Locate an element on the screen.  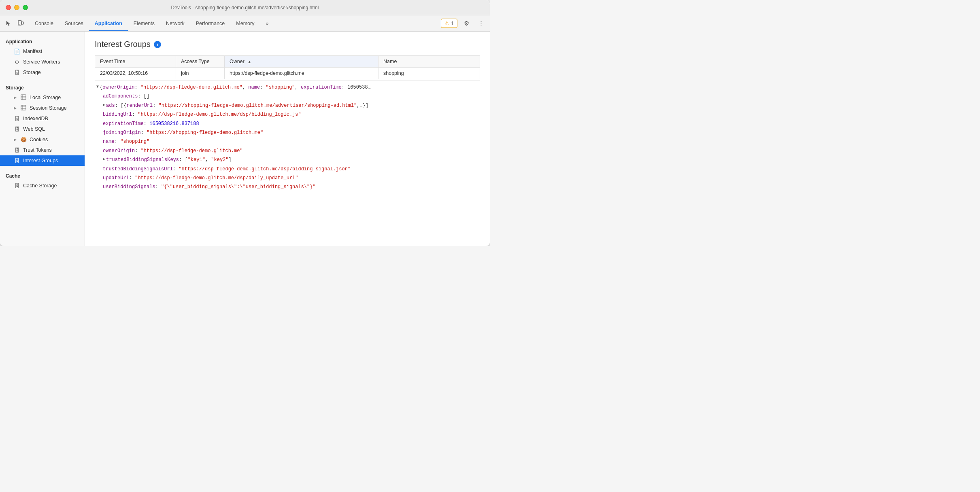
detail-panel: ▼ {ownerOrigin: "https://dsp-fledge-demo… is located at coordinates (287, 137).